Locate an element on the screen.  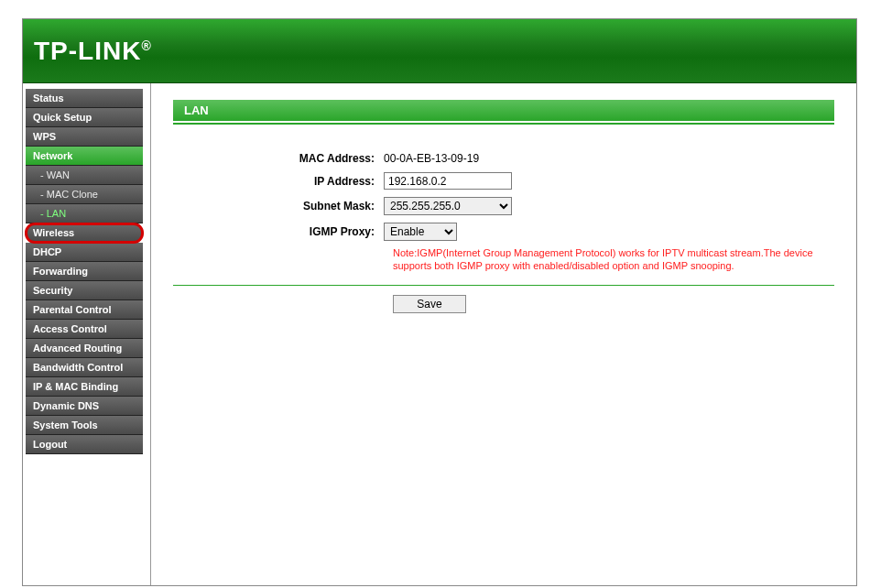
row-igmp: IGMP Proxy: Enable is located at coordinates (504, 232).